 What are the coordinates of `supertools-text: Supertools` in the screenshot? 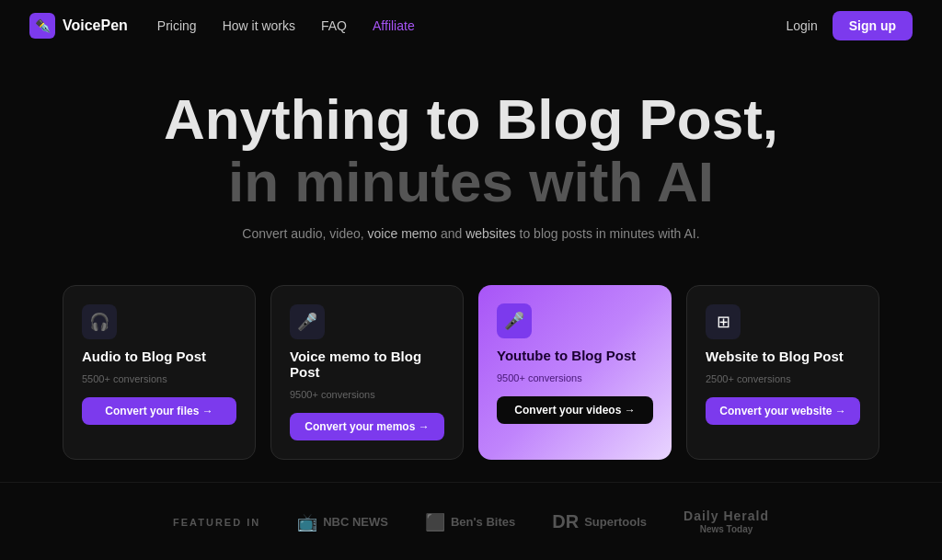 It's located at (615, 522).